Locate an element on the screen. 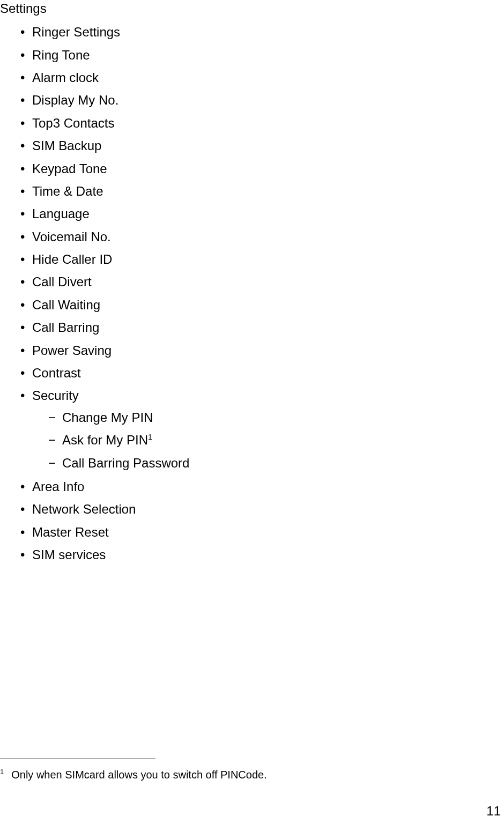 This screenshot has width=504, height=824. item-label: Contrast is located at coordinates (57, 373).